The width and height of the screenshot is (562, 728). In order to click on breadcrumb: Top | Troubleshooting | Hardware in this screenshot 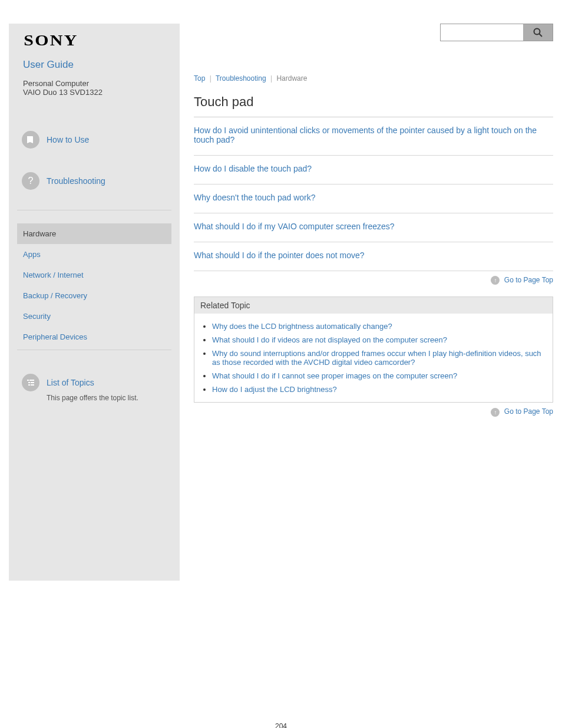, I will do `click(373, 73)`.